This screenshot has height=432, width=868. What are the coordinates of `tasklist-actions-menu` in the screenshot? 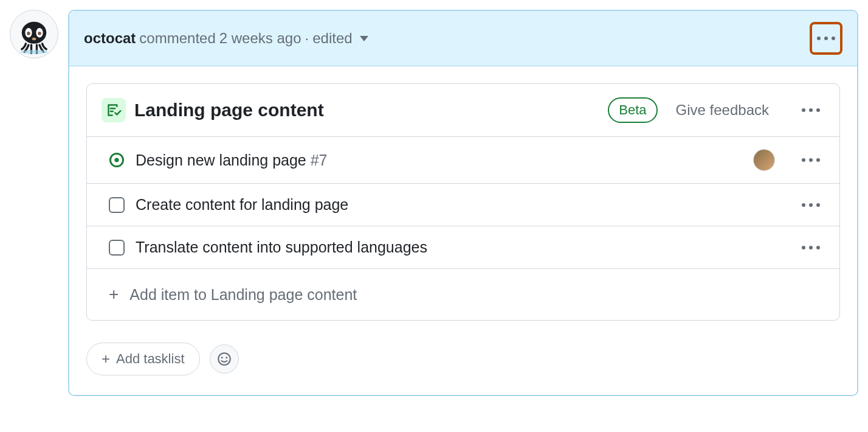 It's located at (811, 110).